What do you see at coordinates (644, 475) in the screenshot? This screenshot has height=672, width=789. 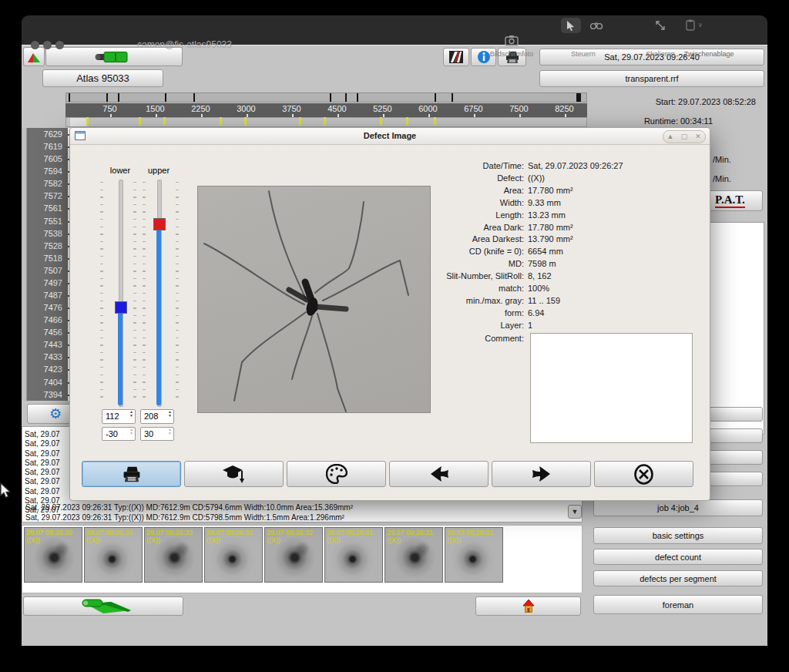 I see `close-circle-icon` at bounding box center [644, 475].